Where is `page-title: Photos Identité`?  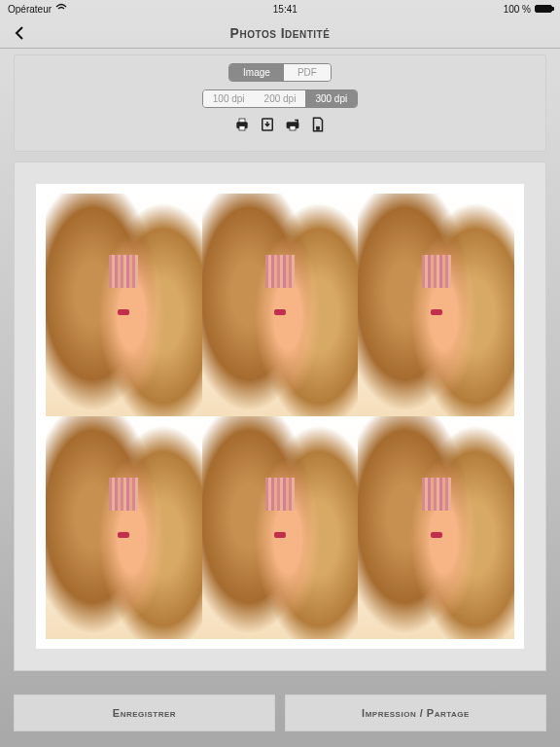
page-title: Photos Identité is located at coordinates (280, 33).